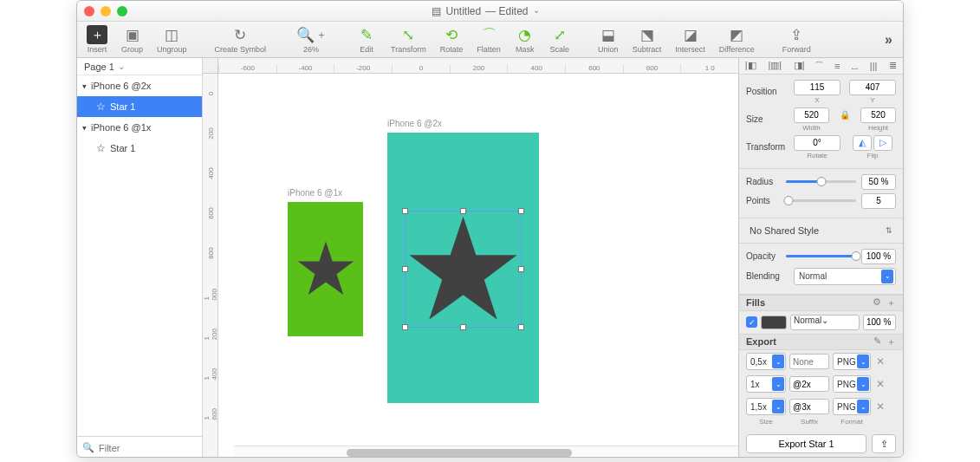 Image resolution: width=980 pixels, height=462 pixels. What do you see at coordinates (367, 40) in the screenshot?
I see `edit-button: ✎Edit` at bounding box center [367, 40].